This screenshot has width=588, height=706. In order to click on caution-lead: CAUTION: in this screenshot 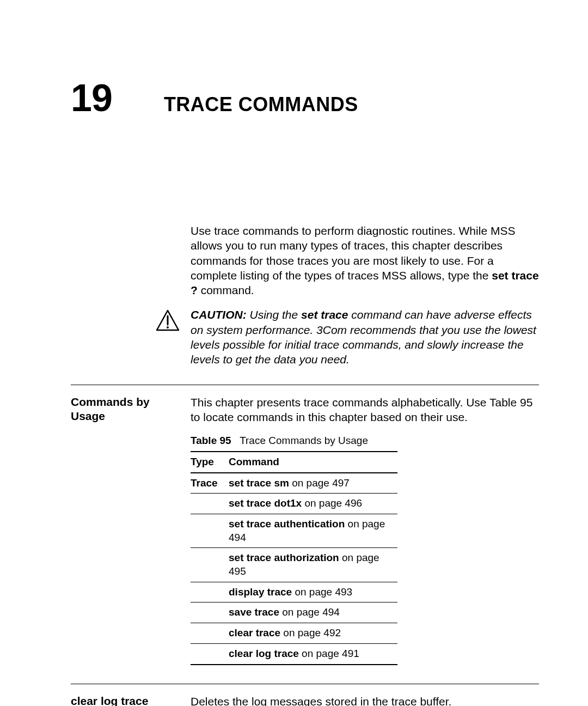, I will do `click(219, 315)`.